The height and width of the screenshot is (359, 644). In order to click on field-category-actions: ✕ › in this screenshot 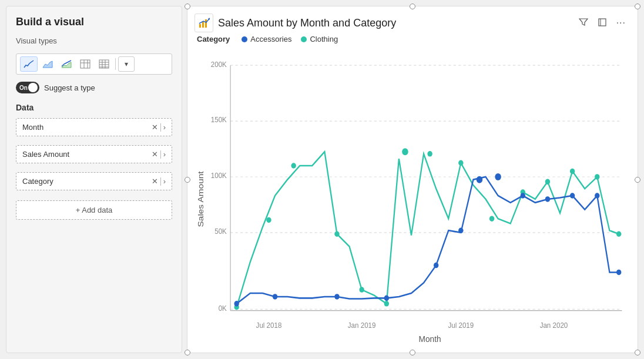, I will do `click(159, 181)`.